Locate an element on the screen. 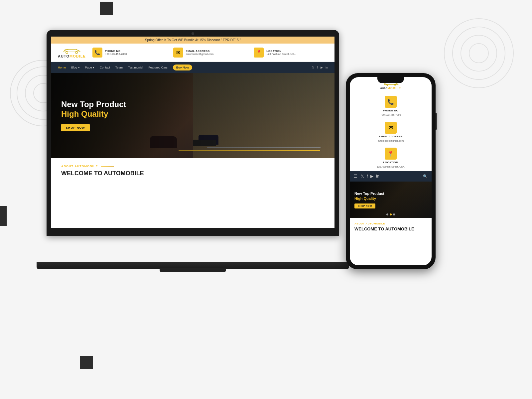  phone-twitter-icon: 𝕏 is located at coordinates (362, 176).